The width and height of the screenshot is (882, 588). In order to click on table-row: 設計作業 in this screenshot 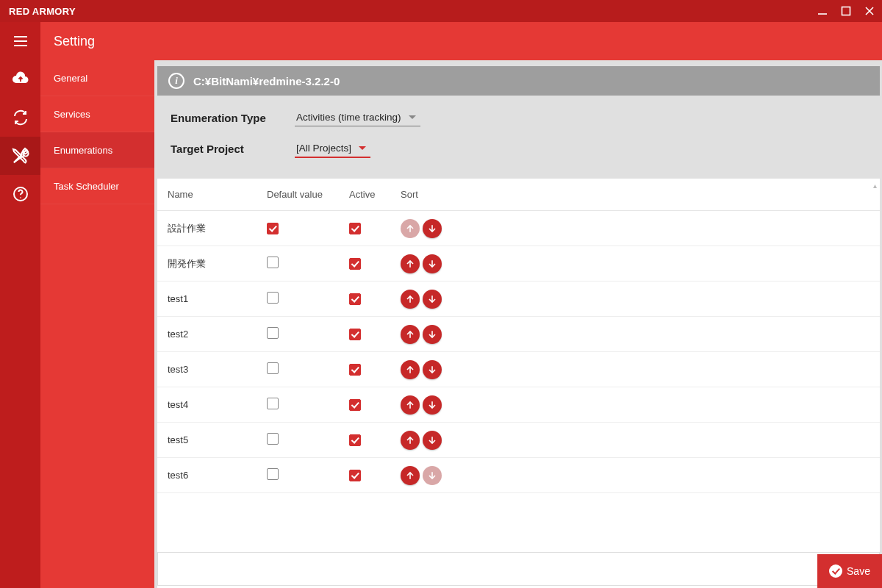, I will do `click(519, 229)`.